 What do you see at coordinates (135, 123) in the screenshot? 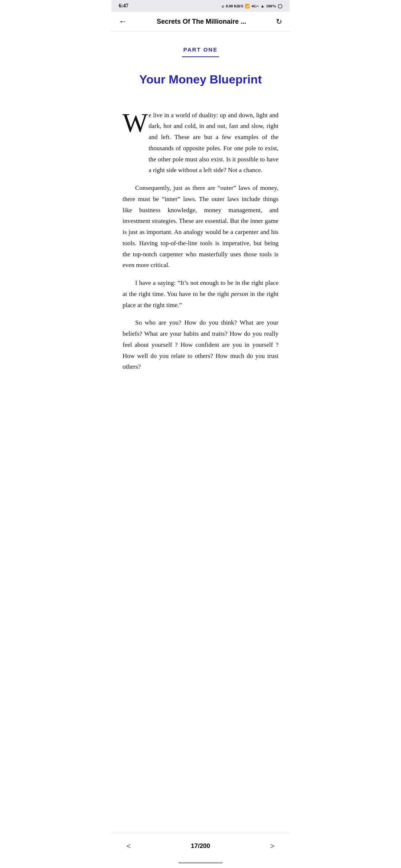
I see `drop-cap-letter: W` at bounding box center [135, 123].